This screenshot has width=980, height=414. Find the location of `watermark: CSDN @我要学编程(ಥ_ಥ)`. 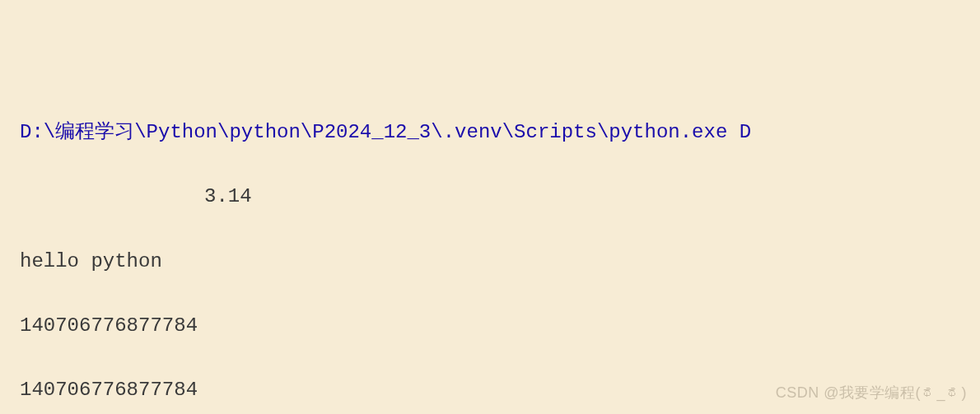

watermark: CSDN @我要学编程(ಥ_ಥ) is located at coordinates (871, 393).